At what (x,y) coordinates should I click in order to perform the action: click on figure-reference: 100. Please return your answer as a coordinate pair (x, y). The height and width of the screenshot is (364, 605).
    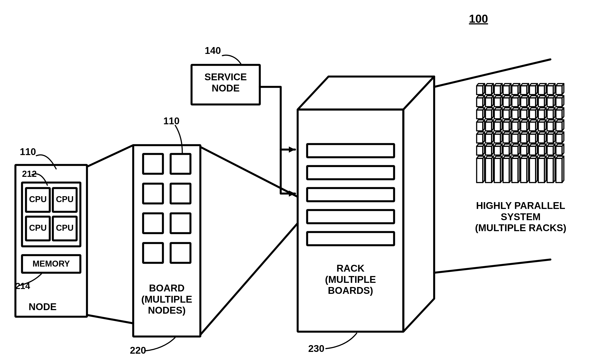
    Looking at the image, I should click on (479, 19).